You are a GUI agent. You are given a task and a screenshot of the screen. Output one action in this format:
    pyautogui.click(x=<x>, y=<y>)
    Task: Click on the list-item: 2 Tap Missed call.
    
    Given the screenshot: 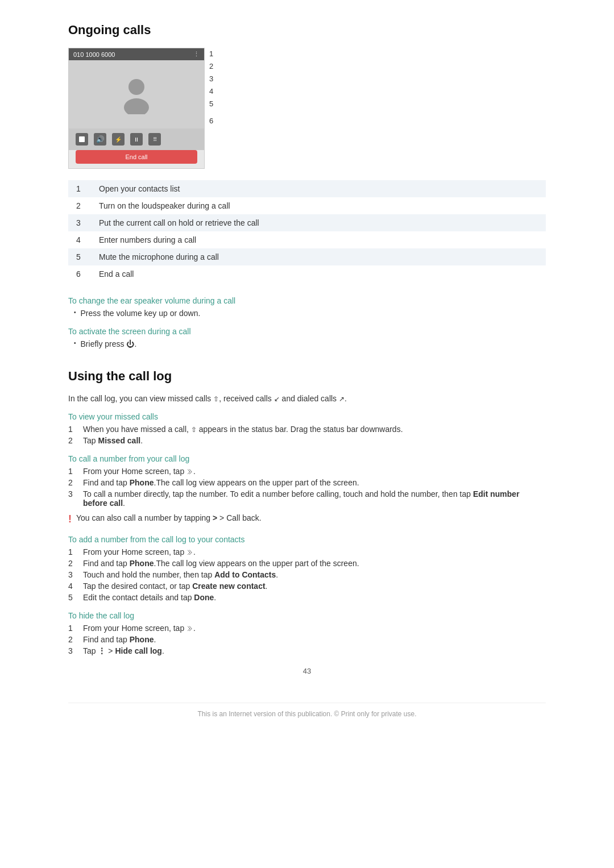 What is the action you would take?
    pyautogui.click(x=307, y=441)
    